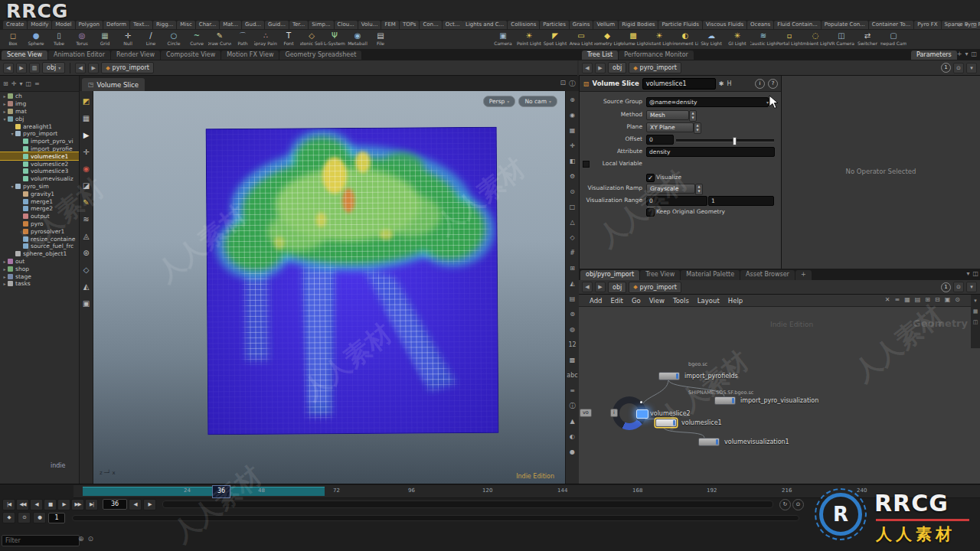 This screenshot has height=551, width=980. Describe the element at coordinates (40, 269) in the screenshot. I see `tree-item: ▸ shop` at that location.